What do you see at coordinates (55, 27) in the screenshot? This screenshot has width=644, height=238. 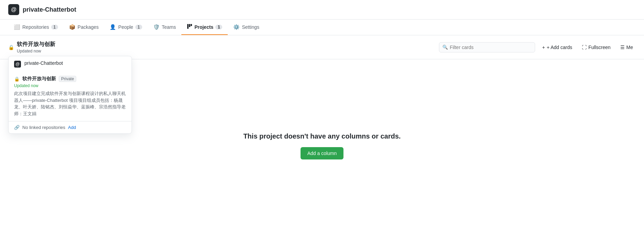 I see `tab-repositories-badge: 1` at bounding box center [55, 27].